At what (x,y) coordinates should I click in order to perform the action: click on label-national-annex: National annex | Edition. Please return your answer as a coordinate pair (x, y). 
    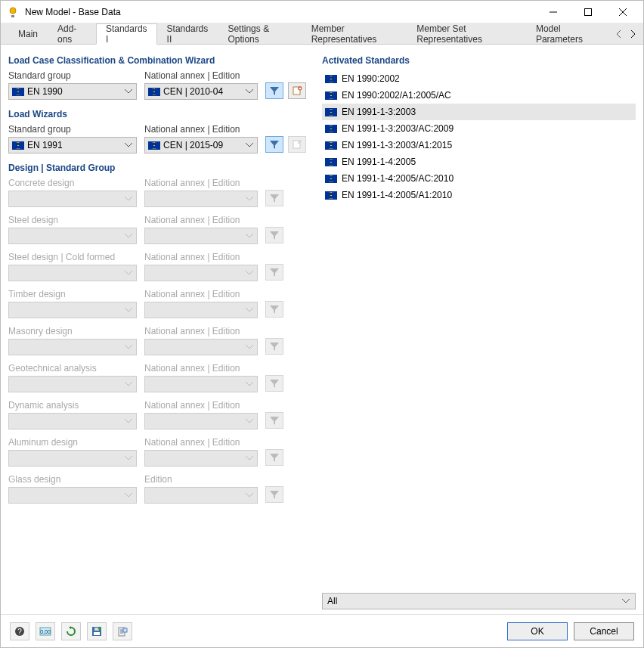
    Looking at the image, I should click on (201, 76).